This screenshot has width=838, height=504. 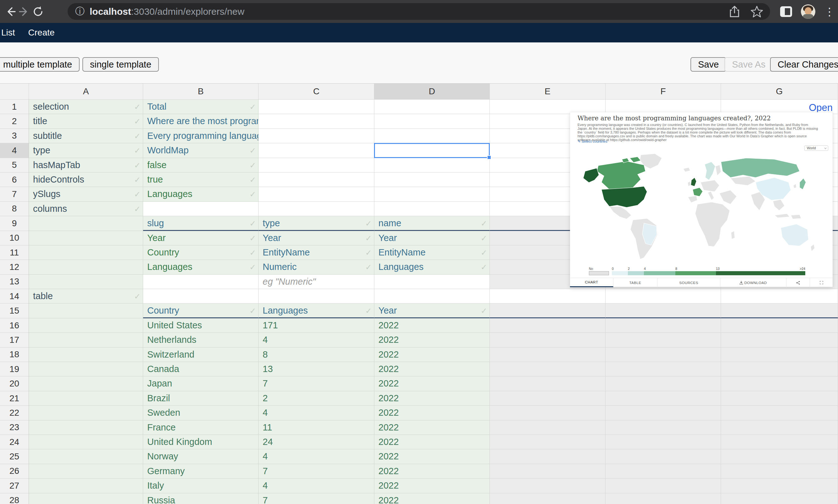 What do you see at coordinates (86, 92) in the screenshot?
I see `column-header-A: A` at bounding box center [86, 92].